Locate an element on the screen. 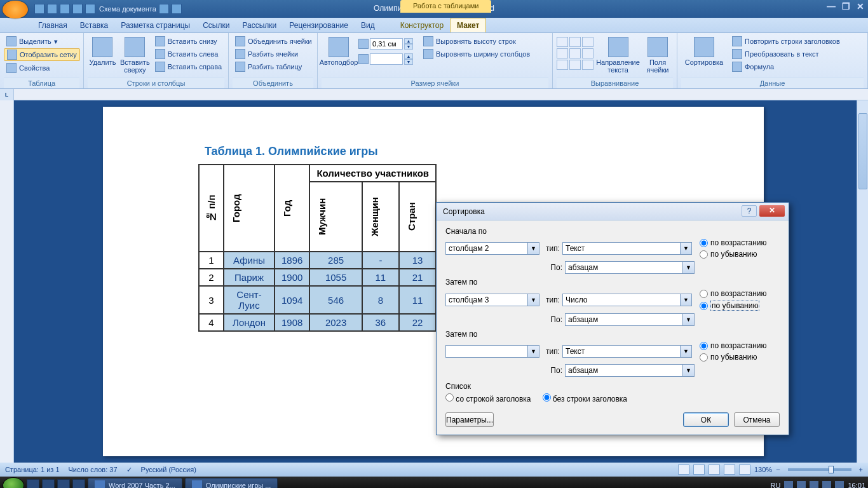  vertical-scrollbar is located at coordinates (862, 281).